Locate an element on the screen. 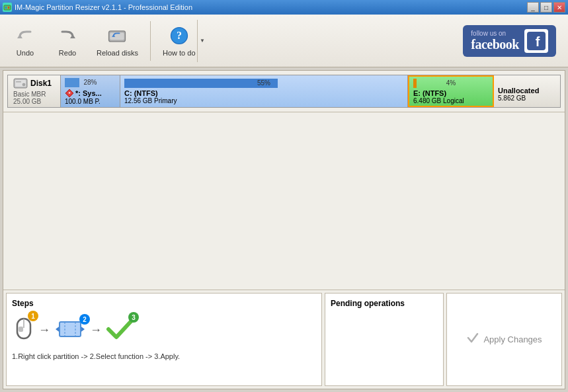  follow-text-area: follow us on facebook is located at coordinates (495, 41).